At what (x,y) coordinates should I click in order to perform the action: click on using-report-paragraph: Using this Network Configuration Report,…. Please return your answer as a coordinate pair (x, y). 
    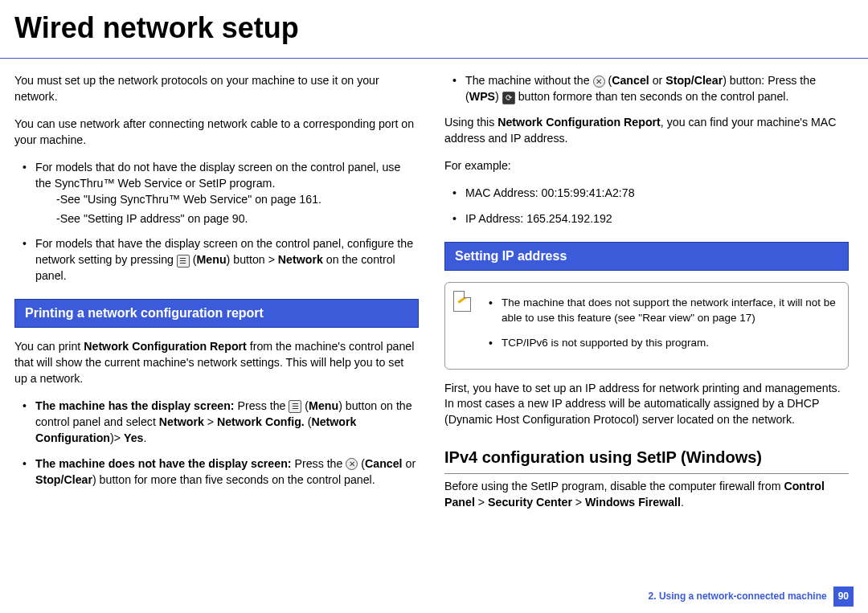
    Looking at the image, I should click on (646, 131).